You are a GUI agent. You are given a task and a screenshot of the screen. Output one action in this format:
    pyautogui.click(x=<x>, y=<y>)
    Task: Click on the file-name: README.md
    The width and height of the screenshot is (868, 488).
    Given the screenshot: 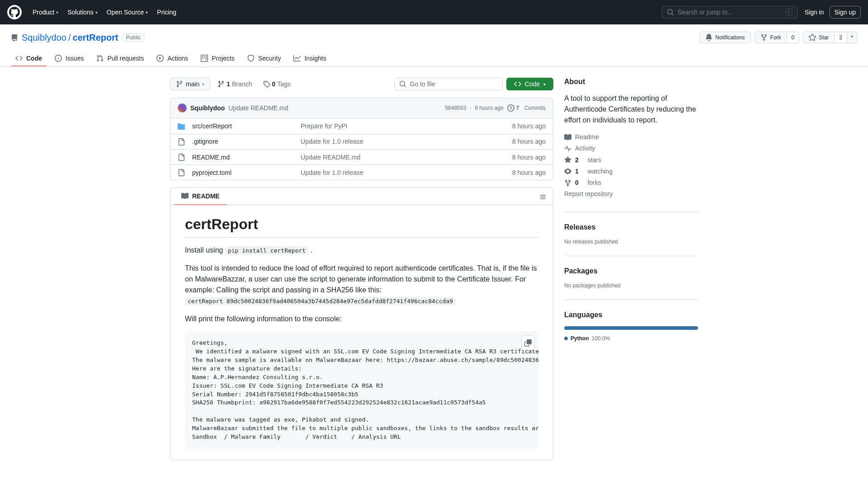 What is the action you would take?
    pyautogui.click(x=246, y=157)
    